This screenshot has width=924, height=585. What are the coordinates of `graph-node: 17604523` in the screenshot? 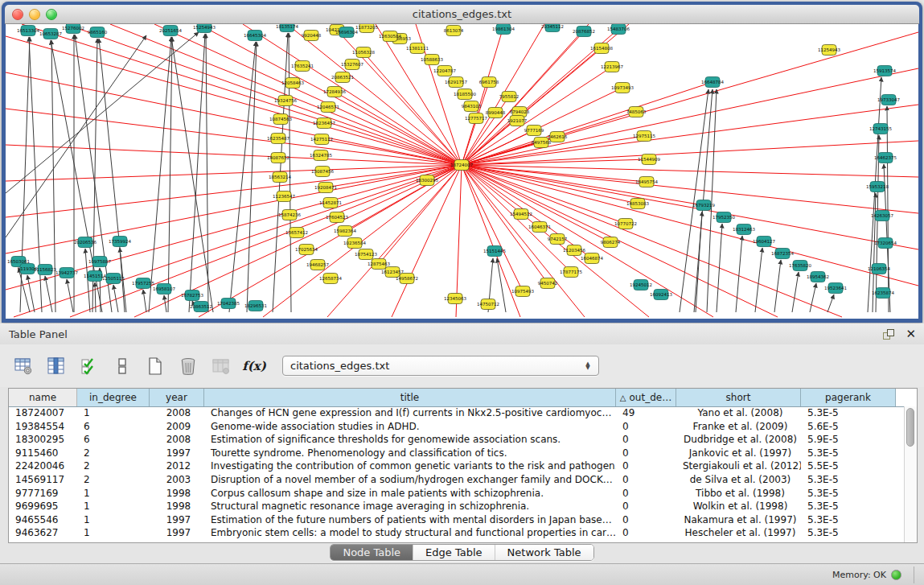 It's located at (337, 217).